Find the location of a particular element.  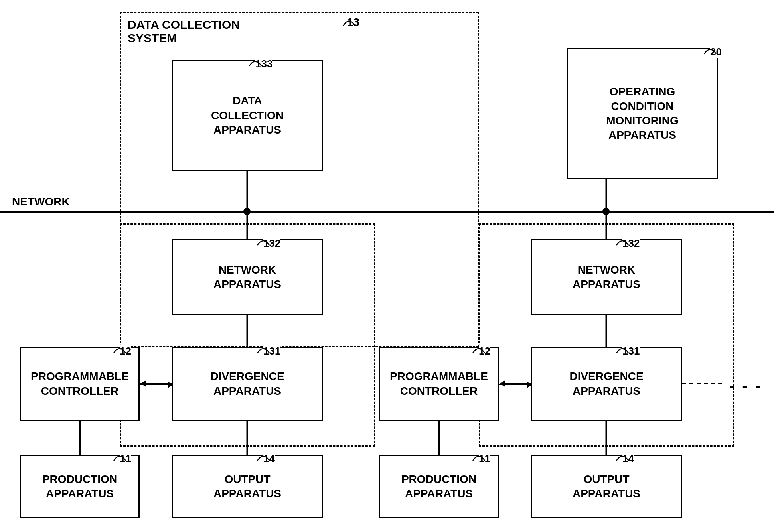

line-network-to-na2 is located at coordinates (606, 226).